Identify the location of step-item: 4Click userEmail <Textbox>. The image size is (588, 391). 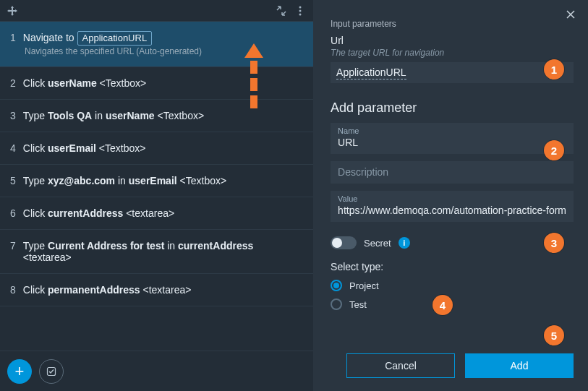
(156, 149).